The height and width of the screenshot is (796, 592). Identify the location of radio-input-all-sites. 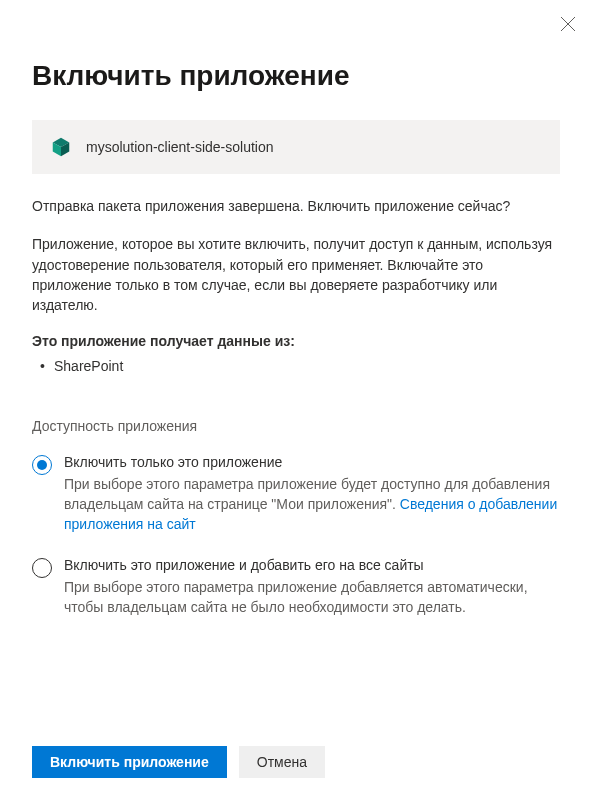
(42, 568).